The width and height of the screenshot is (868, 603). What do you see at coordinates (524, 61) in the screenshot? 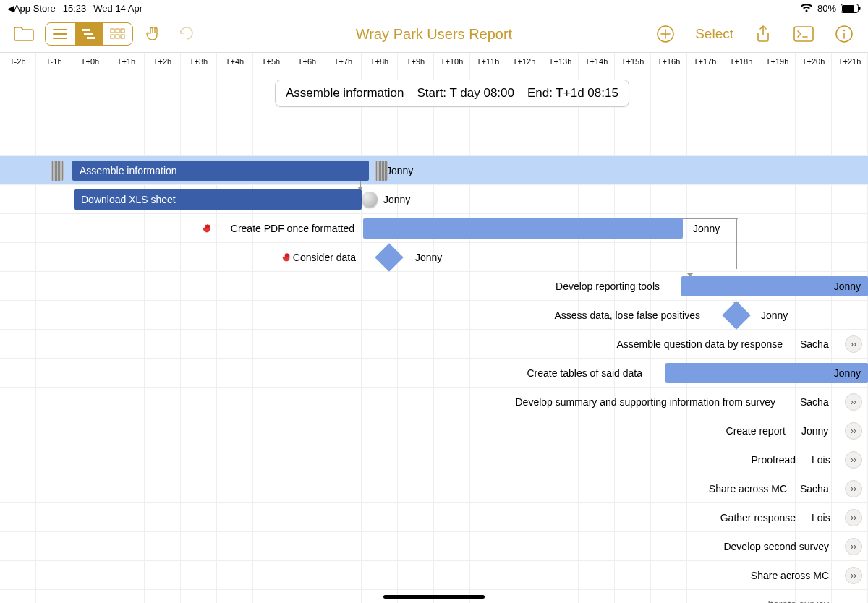
I see `time-column-label: T+12h` at bounding box center [524, 61].